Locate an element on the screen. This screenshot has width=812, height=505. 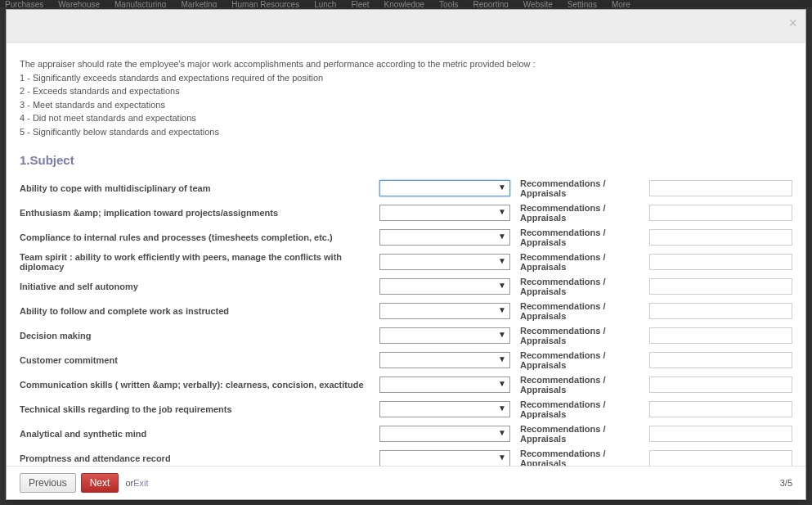
question-label: Analytical and synthetic mind is located at coordinates (200, 434).